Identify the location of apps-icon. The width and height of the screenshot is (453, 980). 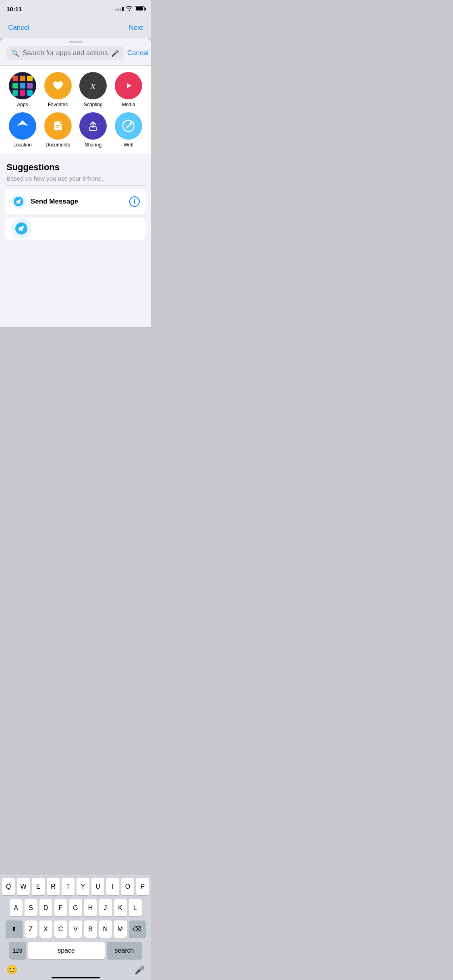
(23, 86).